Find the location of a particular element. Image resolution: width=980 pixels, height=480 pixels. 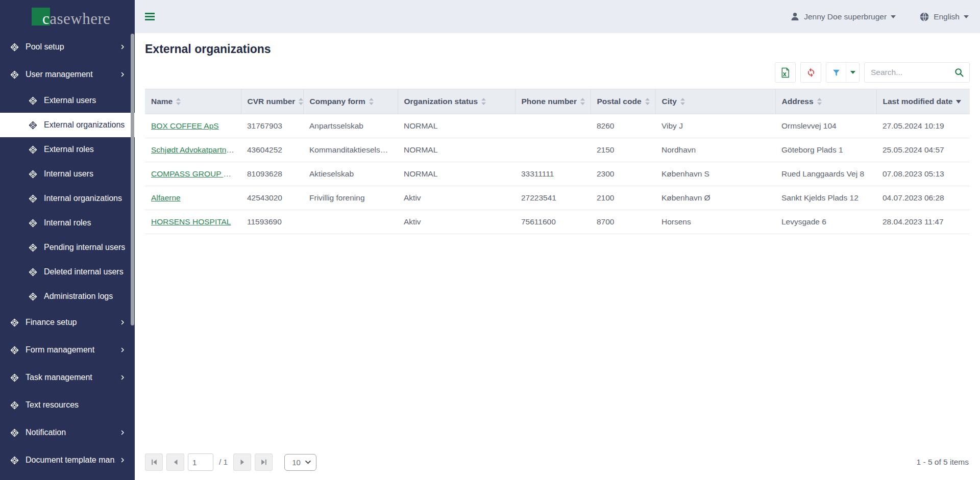

organization-link: BOX COFFEE ApS is located at coordinates (185, 125).